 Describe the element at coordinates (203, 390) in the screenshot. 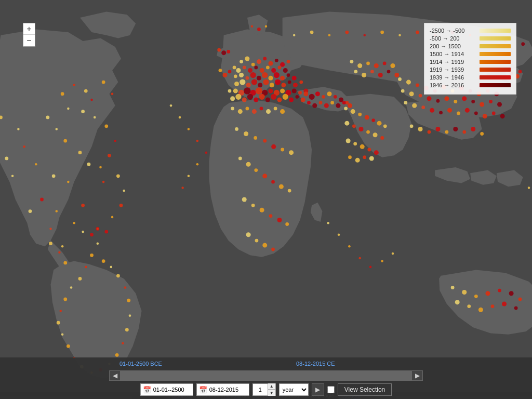

I see `calendar-end-icon: 📅` at that location.